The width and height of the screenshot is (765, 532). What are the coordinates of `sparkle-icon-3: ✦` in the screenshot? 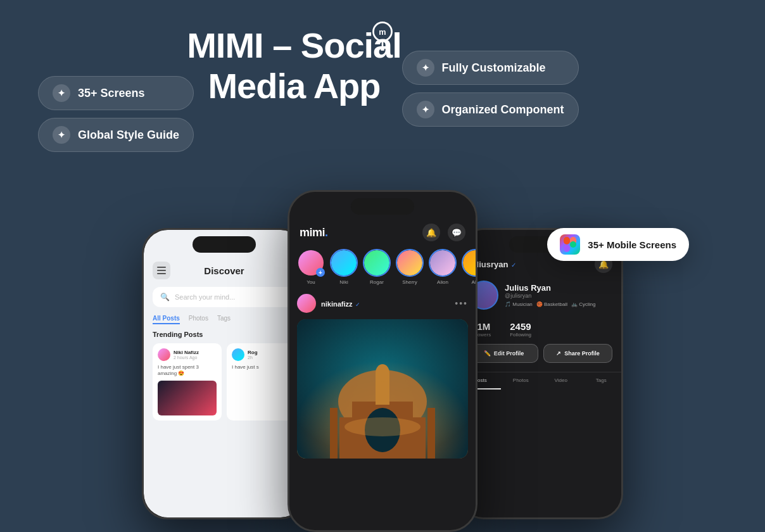 It's located at (426, 68).